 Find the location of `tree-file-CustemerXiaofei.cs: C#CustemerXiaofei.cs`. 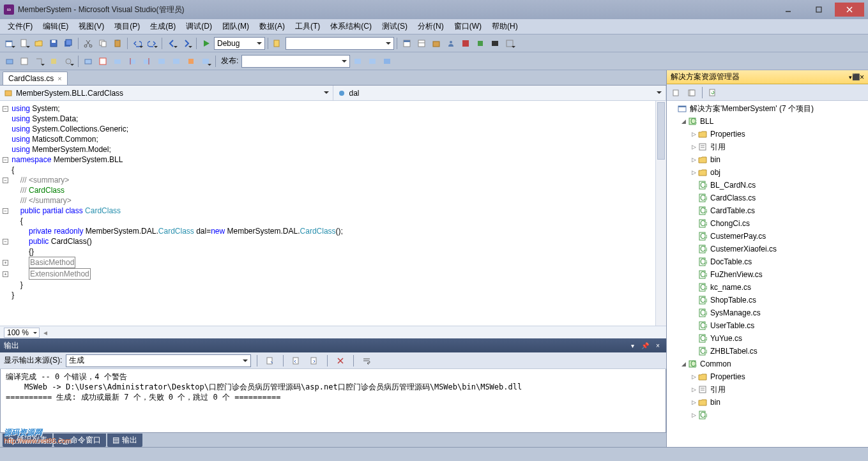

tree-file-CustemerXiaofei.cs: C#CustemerXiaofei.cs is located at coordinates (768, 249).